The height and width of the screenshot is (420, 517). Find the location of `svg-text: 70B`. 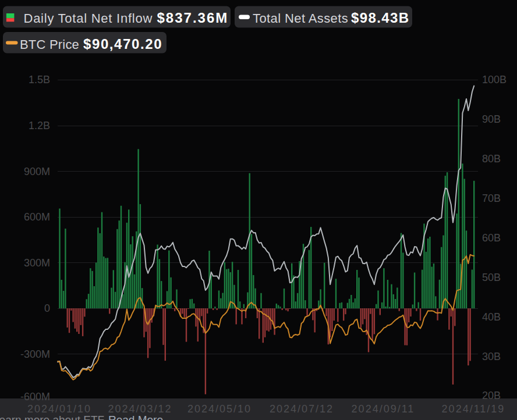

svg-text: 70B is located at coordinates (491, 198).